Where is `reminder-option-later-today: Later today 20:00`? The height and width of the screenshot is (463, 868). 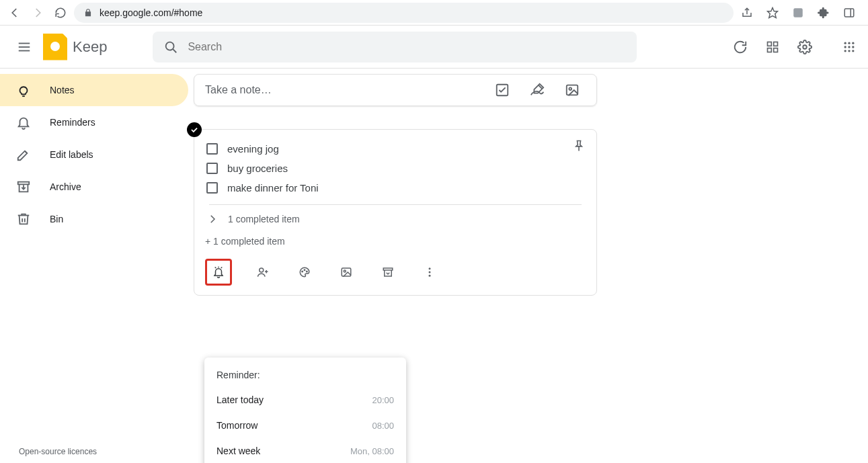
reminder-option-later-today: Later today 20:00 is located at coordinates (305, 400).